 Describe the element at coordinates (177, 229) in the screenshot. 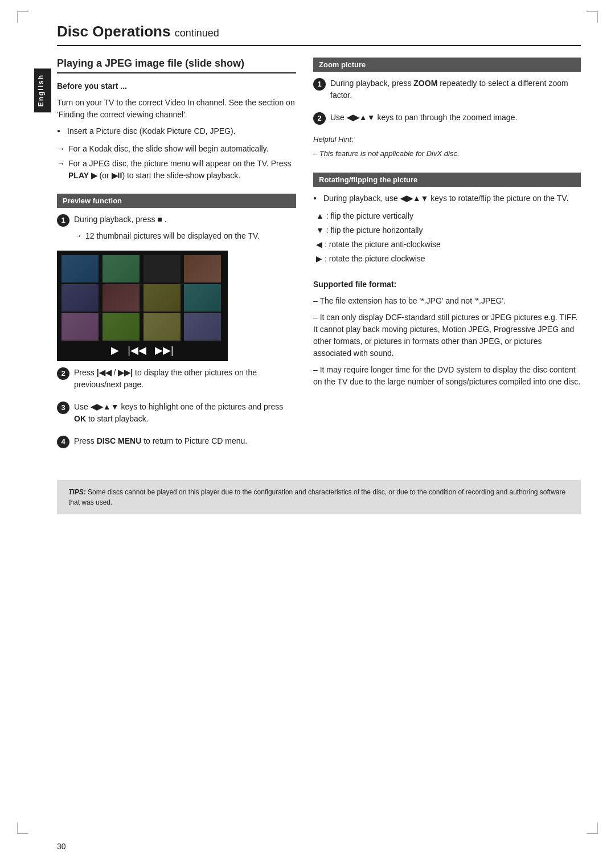

I see `step-1: 1 During playback, press ■ . 12 thumbnai…` at that location.